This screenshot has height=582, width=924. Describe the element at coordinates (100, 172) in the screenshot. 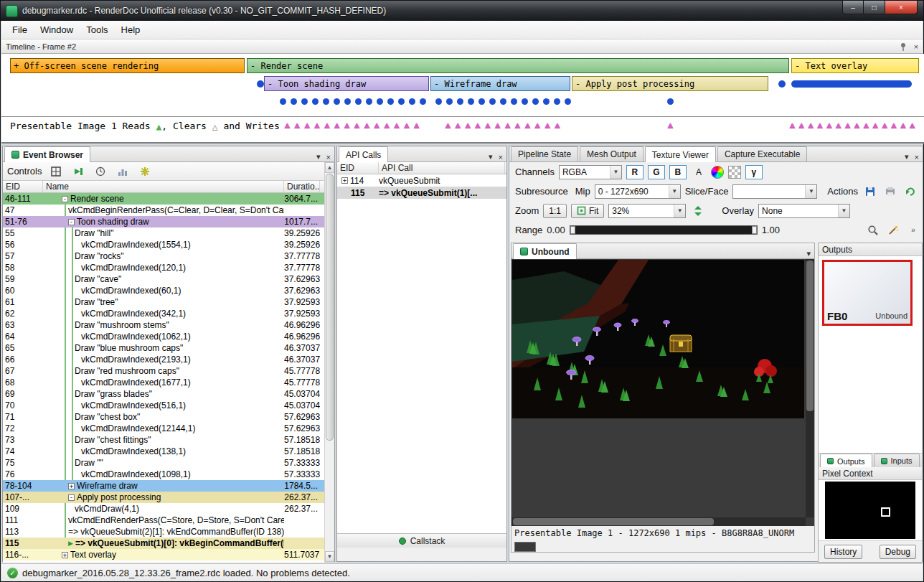

I see `time-durations-icon` at that location.